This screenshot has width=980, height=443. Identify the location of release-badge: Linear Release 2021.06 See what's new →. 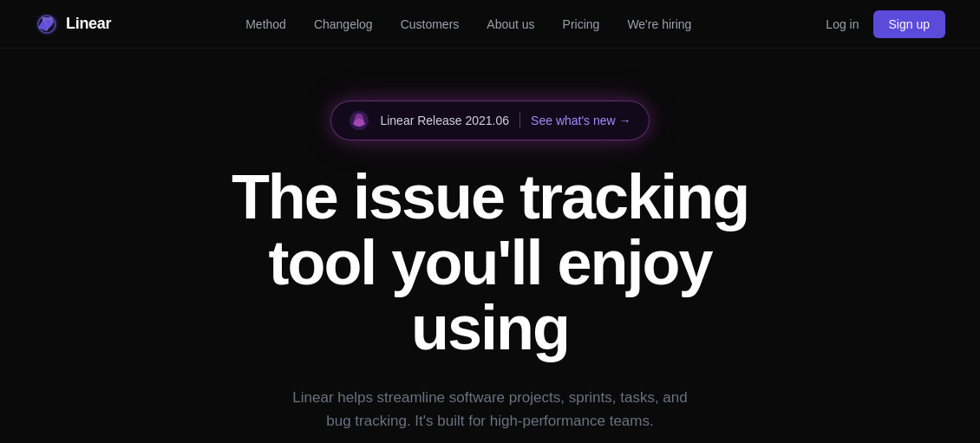
(489, 121).